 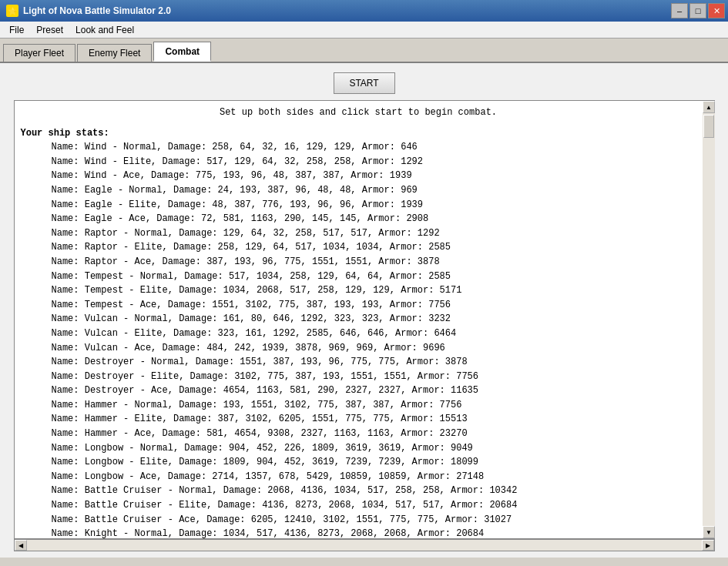 What do you see at coordinates (359, 533) in the screenshot?
I see `list-item: Name: Knight - Normal, Damage: 1034, 517…` at bounding box center [359, 533].